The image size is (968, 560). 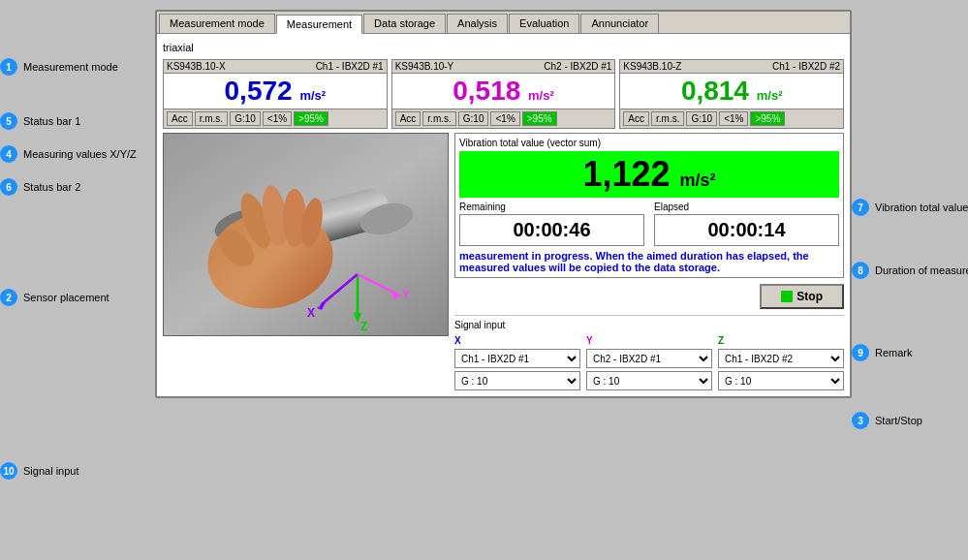 What do you see at coordinates (649, 262) in the screenshot?
I see `remark-text: measurement in progress. When the aimed …` at bounding box center [649, 262].